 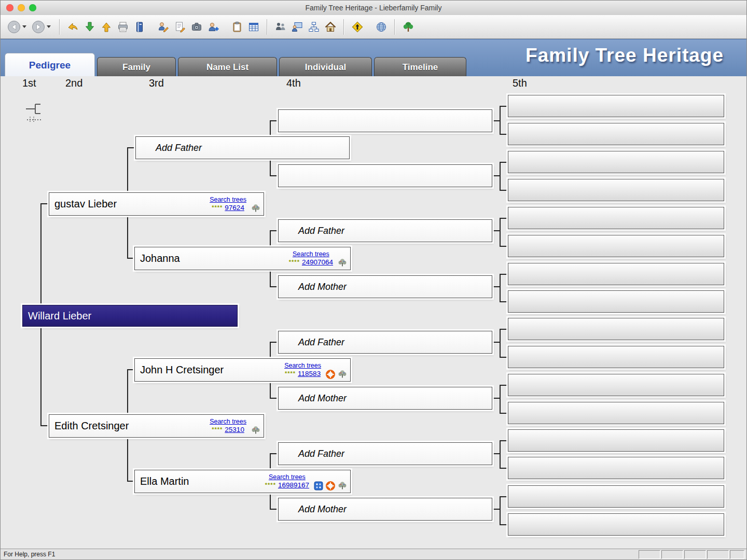 I want to click on person-name: John H Cretsinger, so click(x=179, y=370).